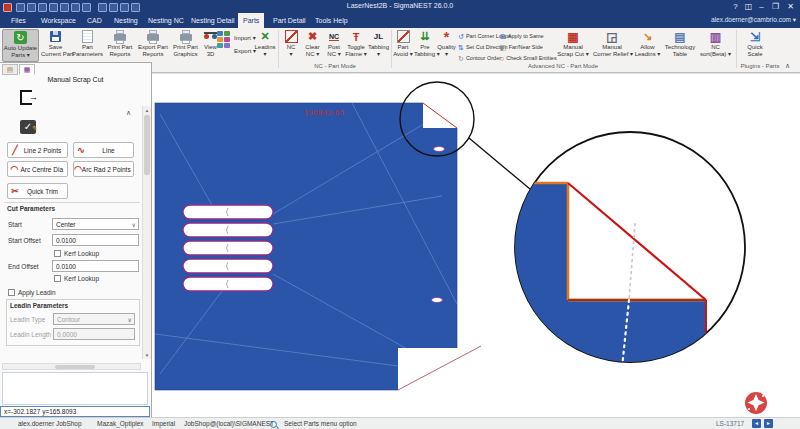 This screenshot has height=429, width=800. What do you see at coordinates (120, 424) in the screenshot?
I see `status-machine: Mazak_Optiplex` at bounding box center [120, 424].